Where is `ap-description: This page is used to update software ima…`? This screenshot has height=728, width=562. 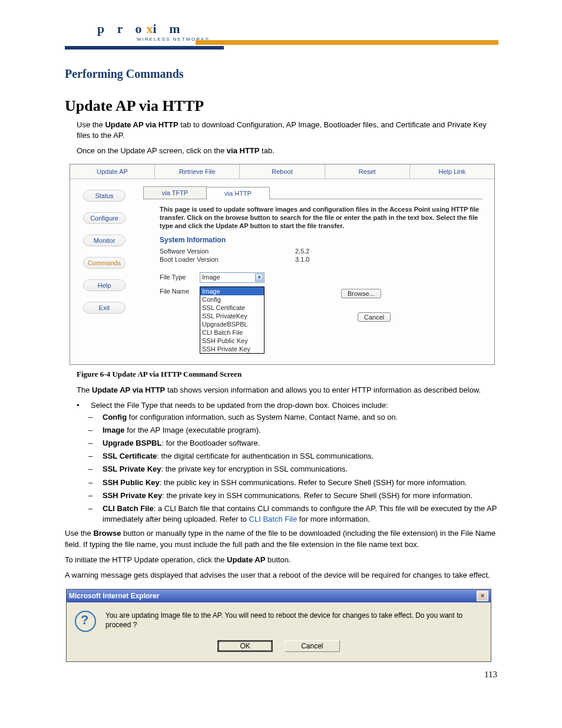 ap-description: This page is used to update software ima… is located at coordinates (321, 218).